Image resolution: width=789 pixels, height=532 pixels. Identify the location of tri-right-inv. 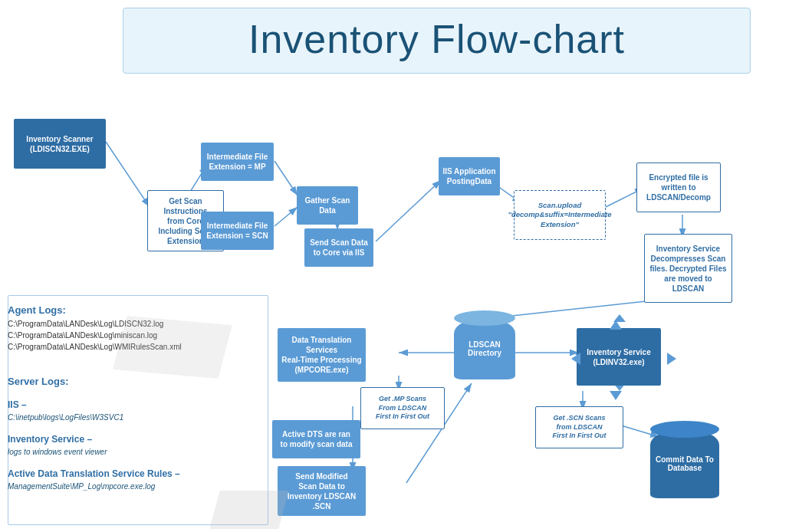
(672, 359).